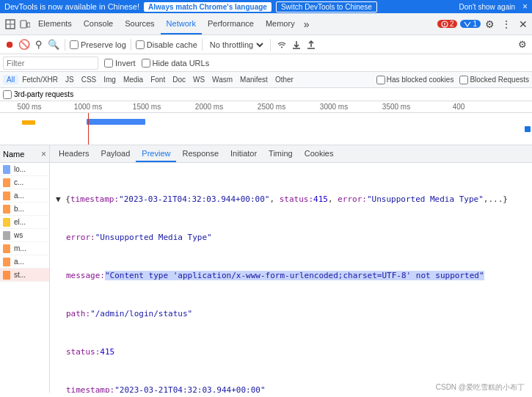 This screenshot has height=397, width=532. Describe the element at coordinates (116, 122) in the screenshot. I see `timeline-bar-blue` at that location.